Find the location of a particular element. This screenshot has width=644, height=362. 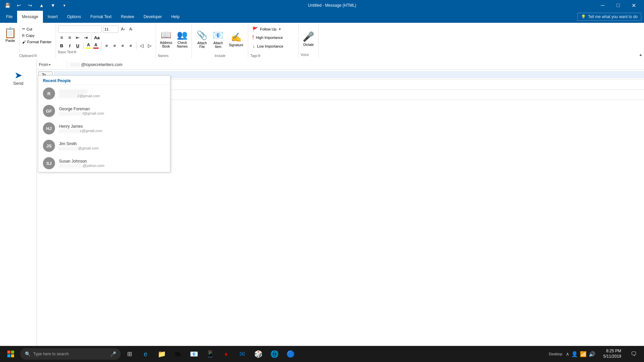

app7-icon: ♦ is located at coordinates (226, 354).